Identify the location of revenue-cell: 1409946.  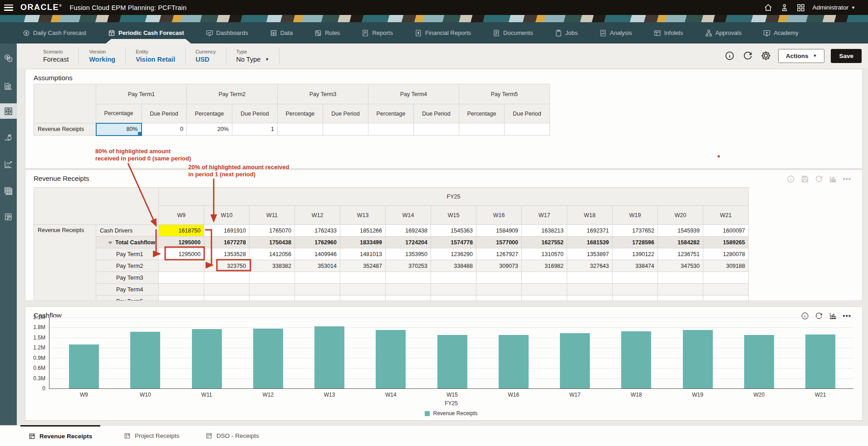
(318, 254).